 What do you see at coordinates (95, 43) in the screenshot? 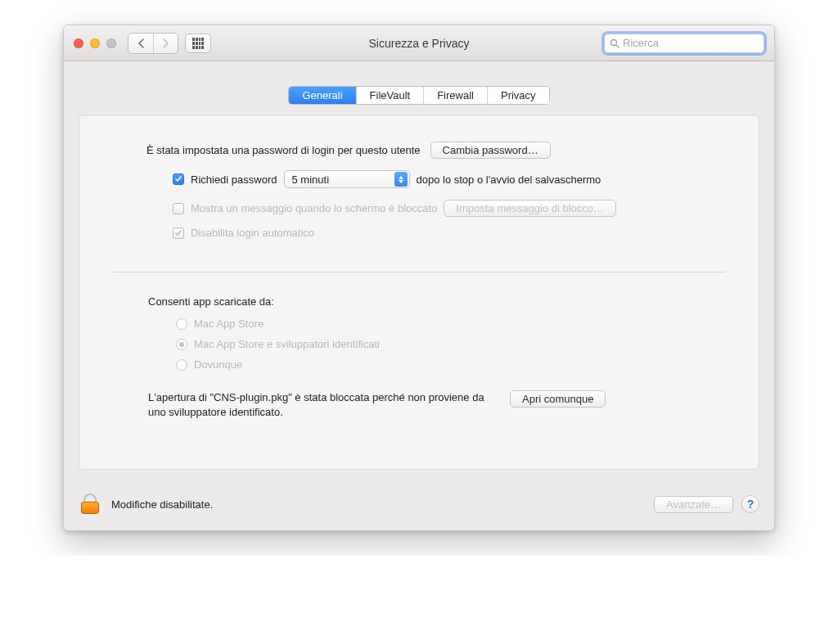
I see `traffic-lights` at bounding box center [95, 43].